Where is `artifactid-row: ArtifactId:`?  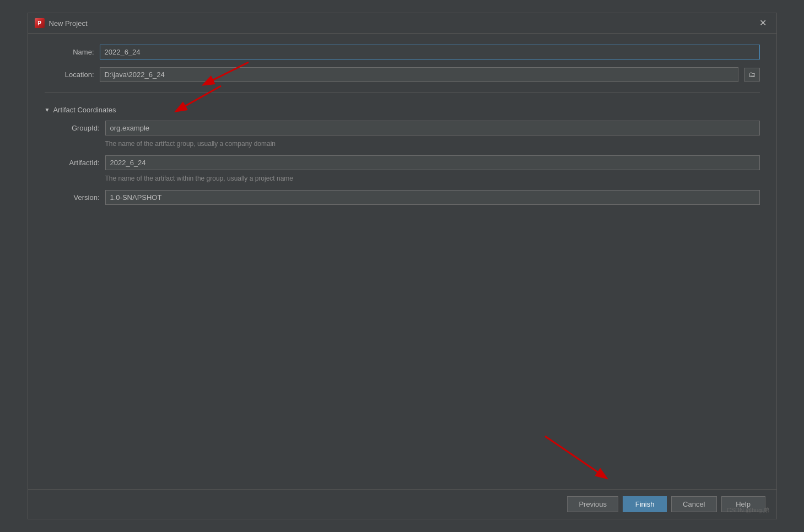 artifactid-row: ArtifactId: is located at coordinates (405, 163).